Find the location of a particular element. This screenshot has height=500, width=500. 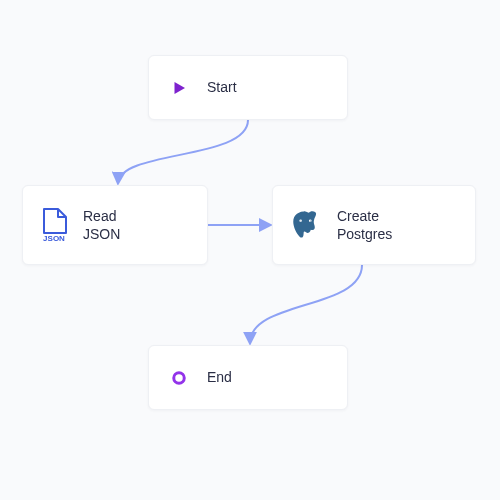

node-read-json-label: Read JSON is located at coordinates (102, 225).